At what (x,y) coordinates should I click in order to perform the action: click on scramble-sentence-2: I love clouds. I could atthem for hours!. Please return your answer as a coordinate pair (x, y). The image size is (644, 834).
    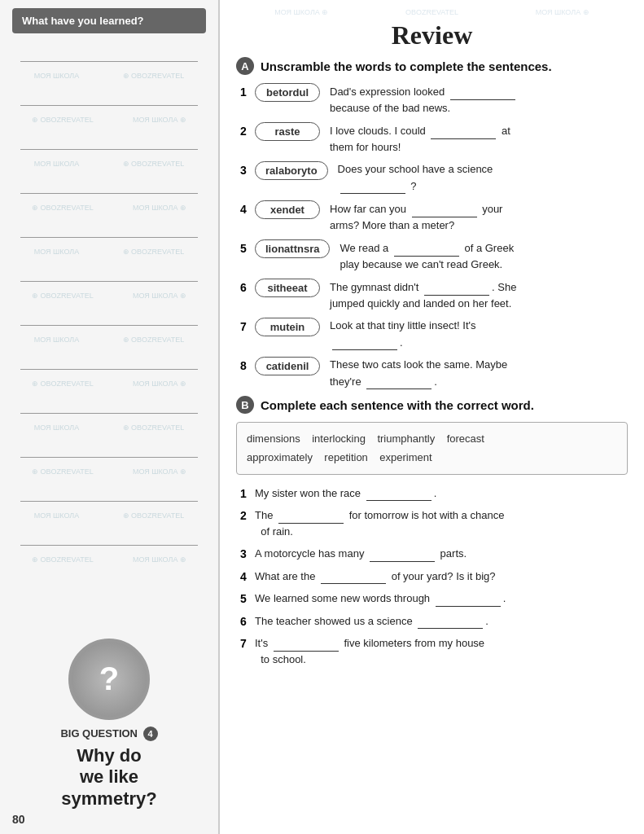
    Looking at the image, I should click on (420, 138).